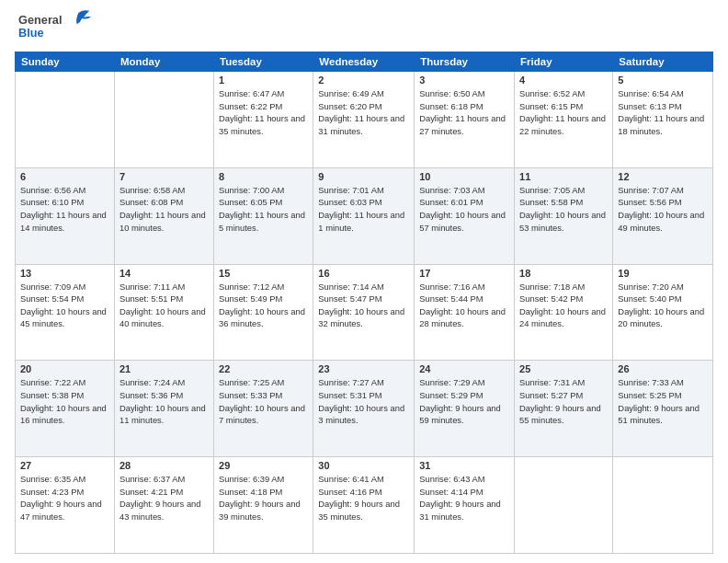 Image resolution: width=728 pixels, height=563 pixels. I want to click on calendar-cell: 5Sunrise: 6:54 AMSunset: 6:13 PMDaylight…, so click(664, 120).